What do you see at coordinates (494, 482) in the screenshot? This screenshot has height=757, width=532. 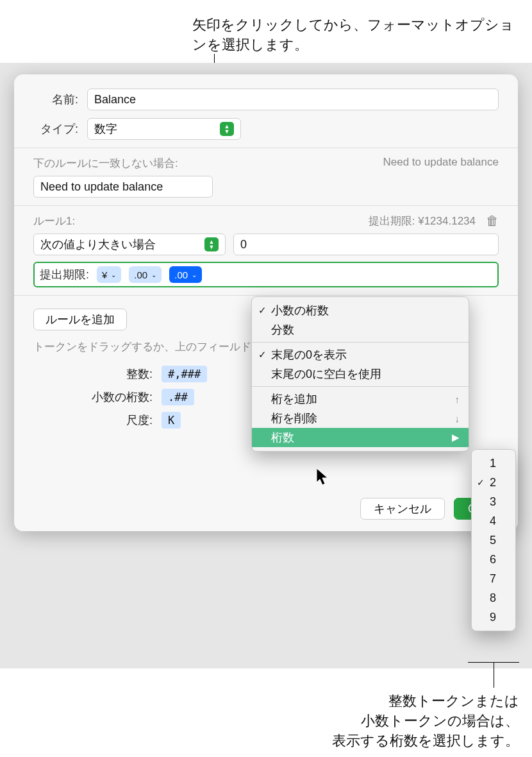 I see `digits-option: ✓2` at bounding box center [494, 482].